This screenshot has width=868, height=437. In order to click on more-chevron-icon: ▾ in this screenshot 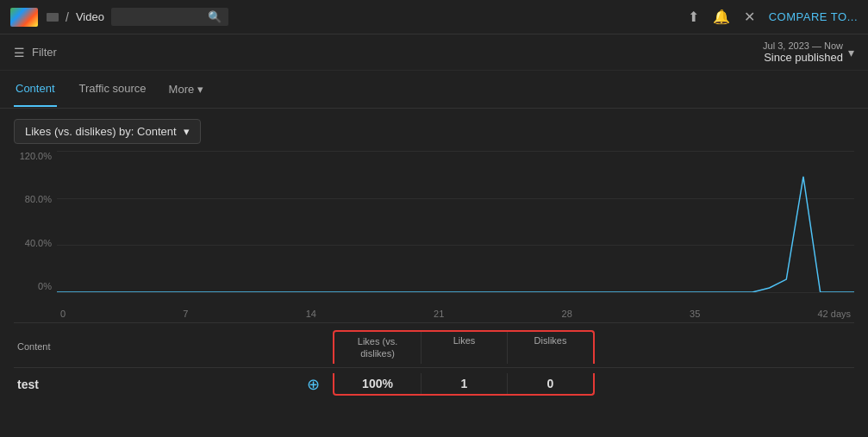, I will do `click(200, 90)`.